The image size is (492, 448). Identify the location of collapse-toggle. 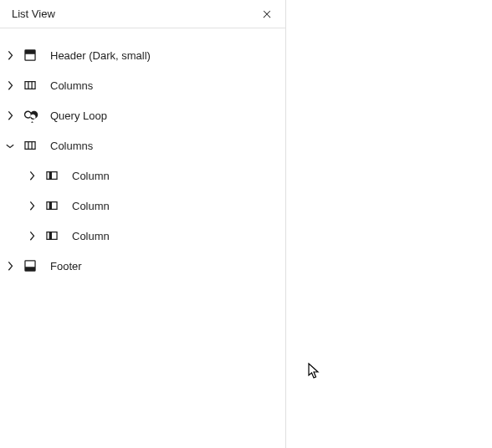
(10, 145).